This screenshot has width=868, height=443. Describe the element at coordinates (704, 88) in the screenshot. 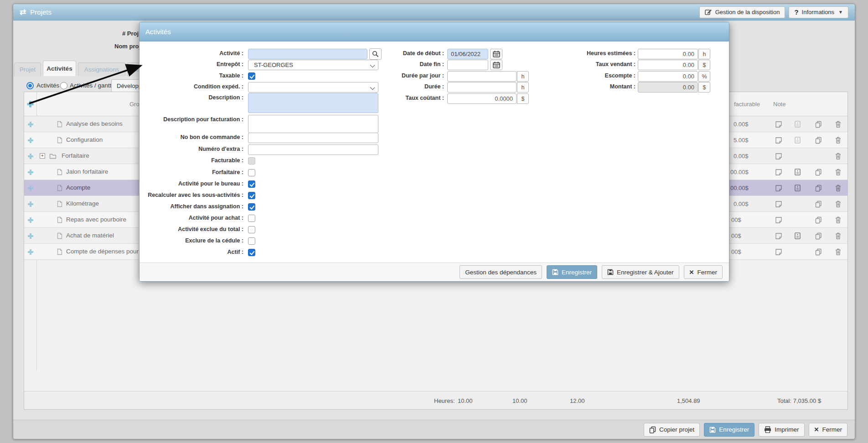

I see `unit-addon: $` at that location.